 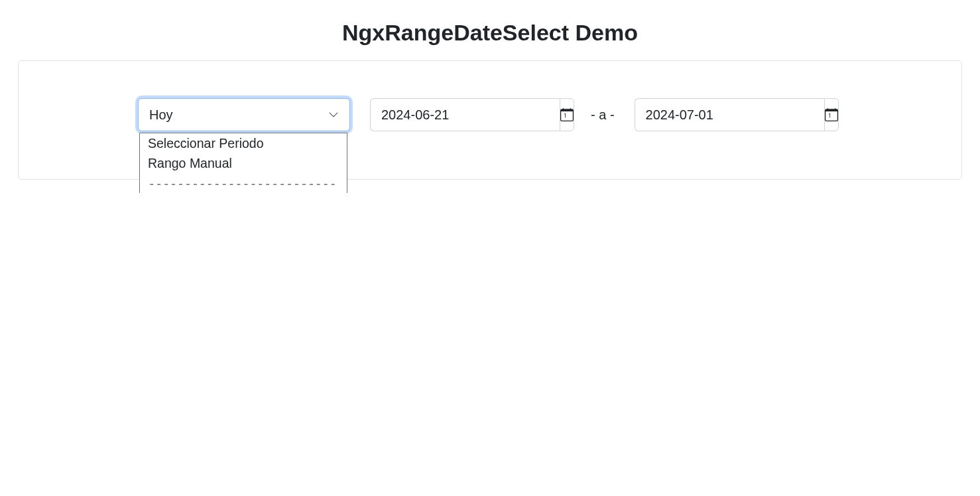 What do you see at coordinates (735, 115) in the screenshot?
I see `date-to-group` at bounding box center [735, 115].